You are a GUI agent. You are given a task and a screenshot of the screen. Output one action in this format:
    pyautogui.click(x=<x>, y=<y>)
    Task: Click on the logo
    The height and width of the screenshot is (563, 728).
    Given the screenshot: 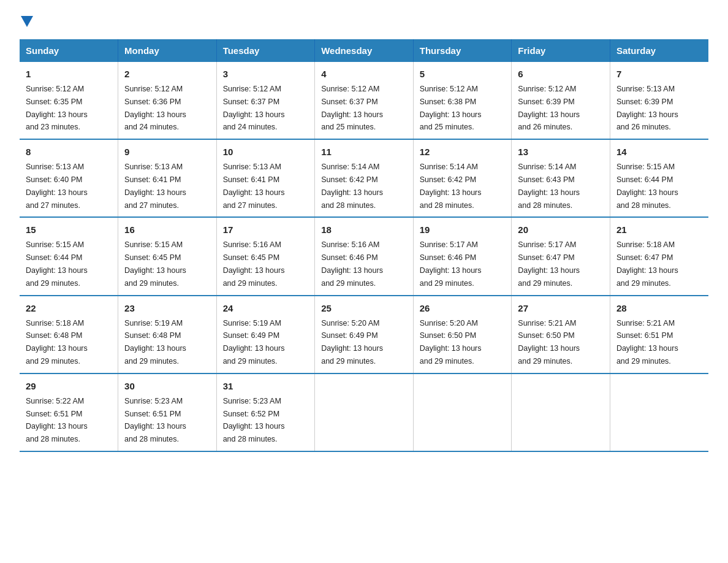 What is the action you would take?
    pyautogui.click(x=26, y=21)
    